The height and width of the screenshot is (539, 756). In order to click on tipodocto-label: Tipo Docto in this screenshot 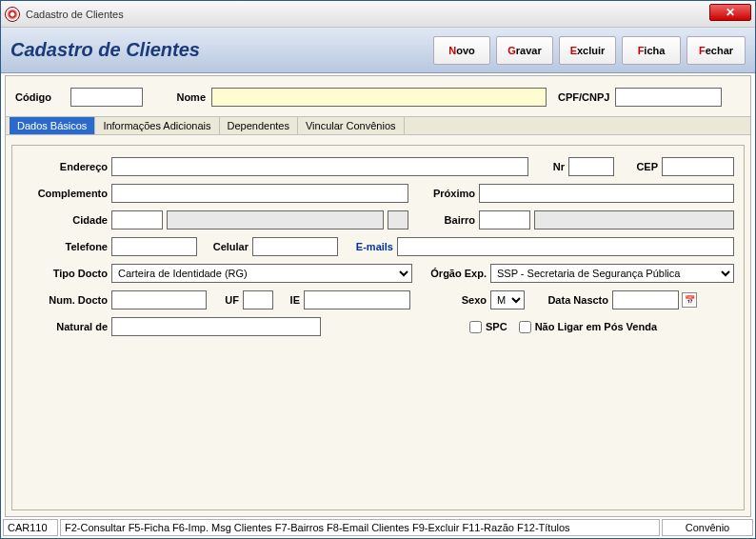, I will do `click(65, 273)`.